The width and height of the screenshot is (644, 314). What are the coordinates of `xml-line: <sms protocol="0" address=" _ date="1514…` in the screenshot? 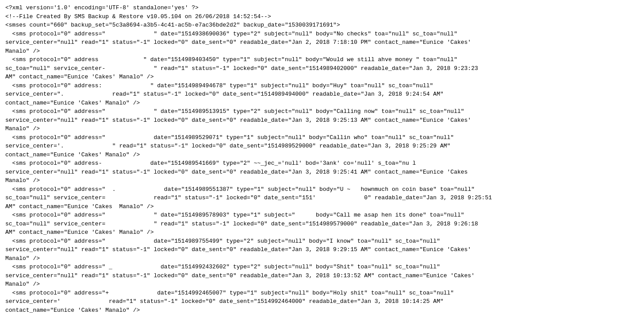 It's located at (322, 267).